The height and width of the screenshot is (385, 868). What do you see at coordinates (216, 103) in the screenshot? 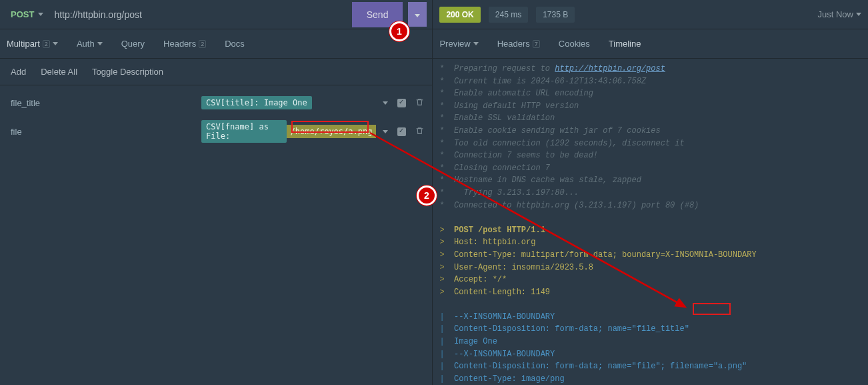
I see `form-row: file_title CSV[title]: Image One` at bounding box center [216, 103].